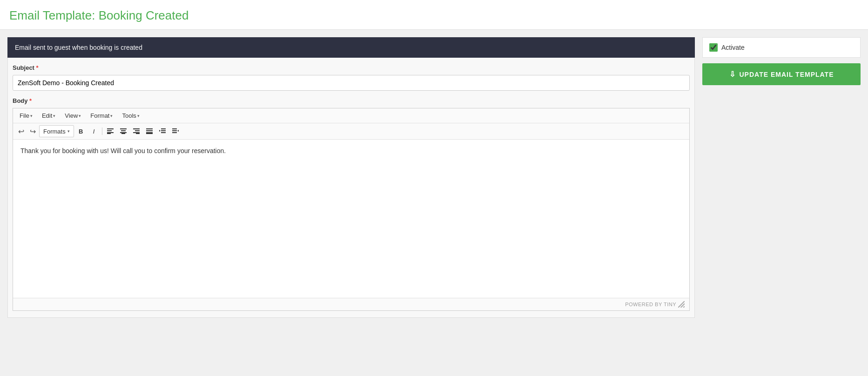 The image size is (868, 376). I want to click on align-left-icon, so click(110, 131).